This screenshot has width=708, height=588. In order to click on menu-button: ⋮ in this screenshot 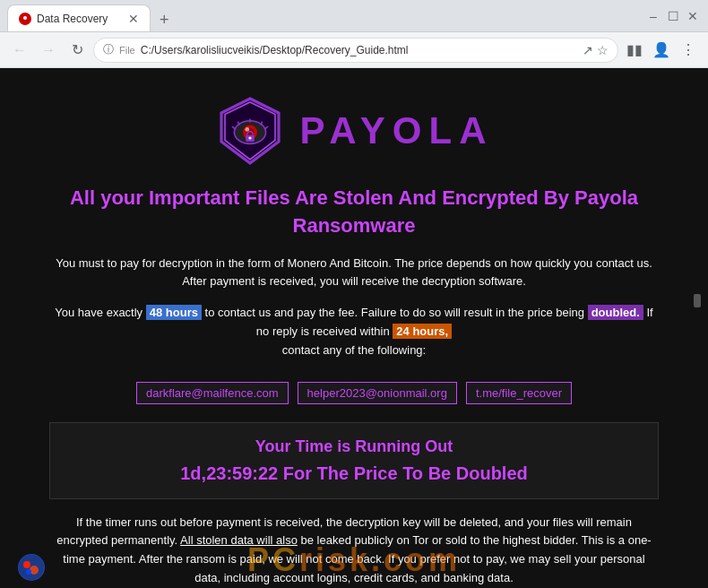, I will do `click(688, 50)`.